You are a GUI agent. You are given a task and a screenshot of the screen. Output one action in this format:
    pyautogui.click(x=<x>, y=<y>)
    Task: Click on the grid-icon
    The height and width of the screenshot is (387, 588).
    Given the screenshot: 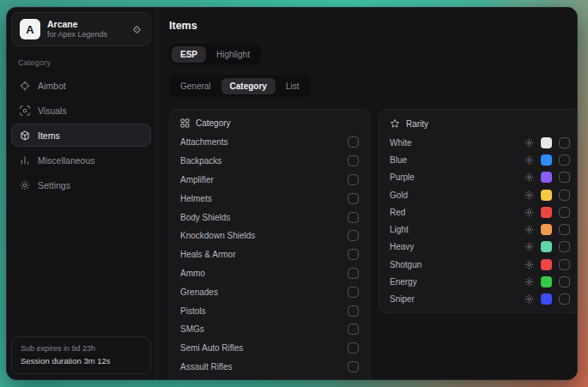 What is the action you would take?
    pyautogui.click(x=185, y=124)
    